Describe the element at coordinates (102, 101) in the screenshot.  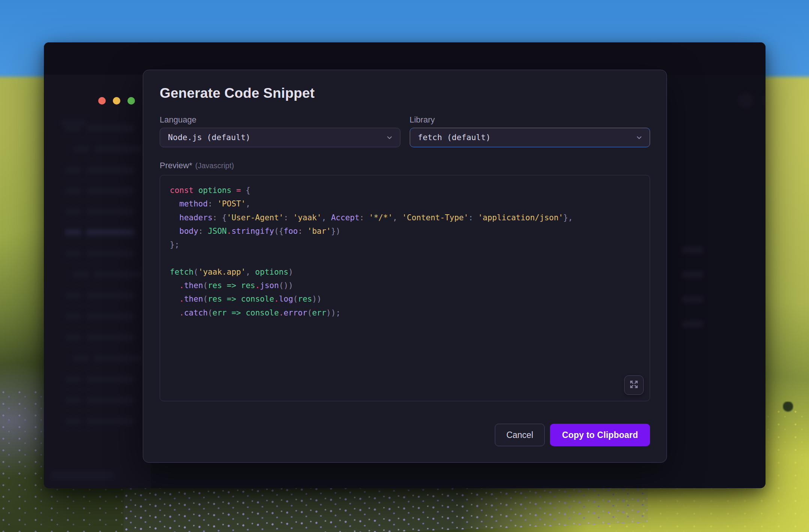
I see `close-button` at that location.